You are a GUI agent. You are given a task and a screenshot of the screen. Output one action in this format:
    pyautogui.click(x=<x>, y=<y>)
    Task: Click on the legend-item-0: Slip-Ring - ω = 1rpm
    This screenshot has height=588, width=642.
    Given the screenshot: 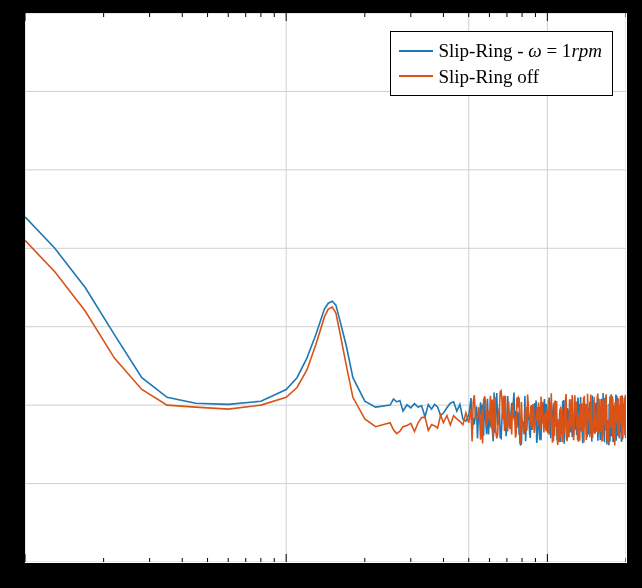 What is the action you would take?
    pyautogui.click(x=501, y=51)
    